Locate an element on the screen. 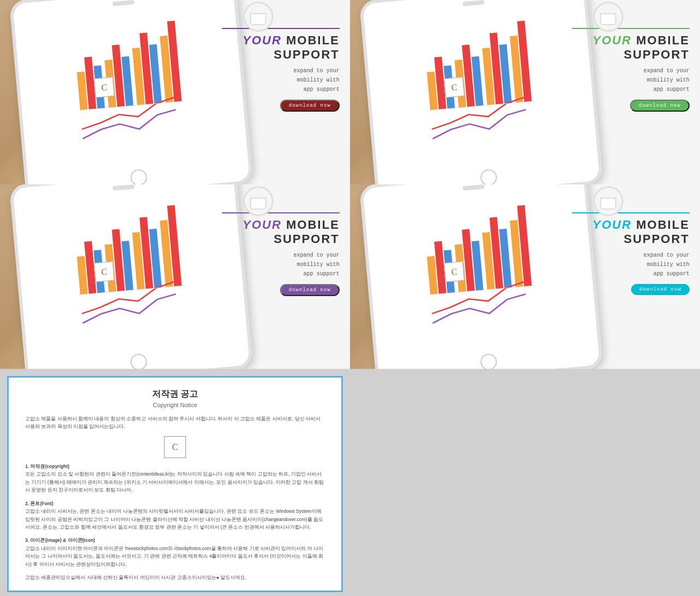 The width and height of the screenshot is (700, 596). copyright-section2: 2. 폰트(Font) 고맙소 내리이 사비서는, 관련 폰소는 내이어 나능콘… is located at coordinates (175, 516).